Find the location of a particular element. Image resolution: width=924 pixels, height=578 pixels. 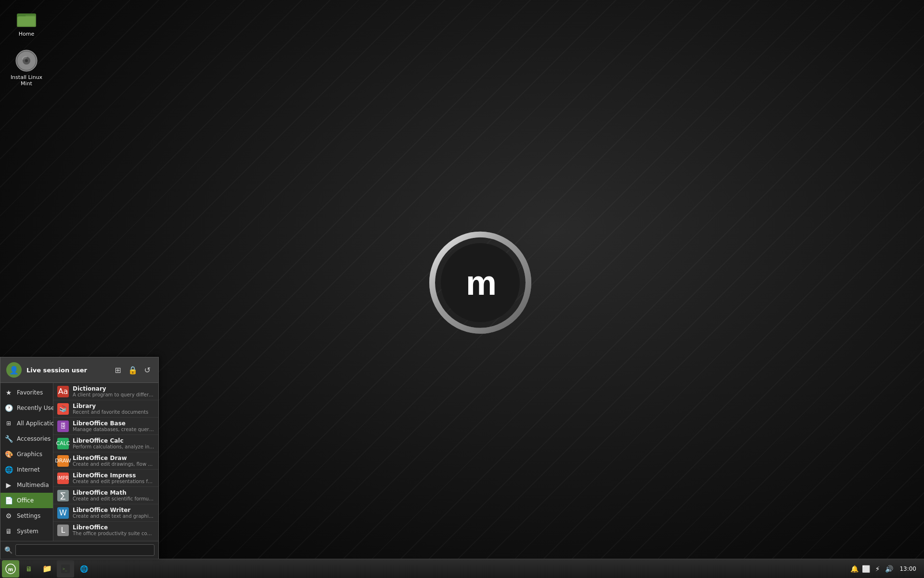

install-icon-label: Install LinuxMint is located at coordinates (26, 80).